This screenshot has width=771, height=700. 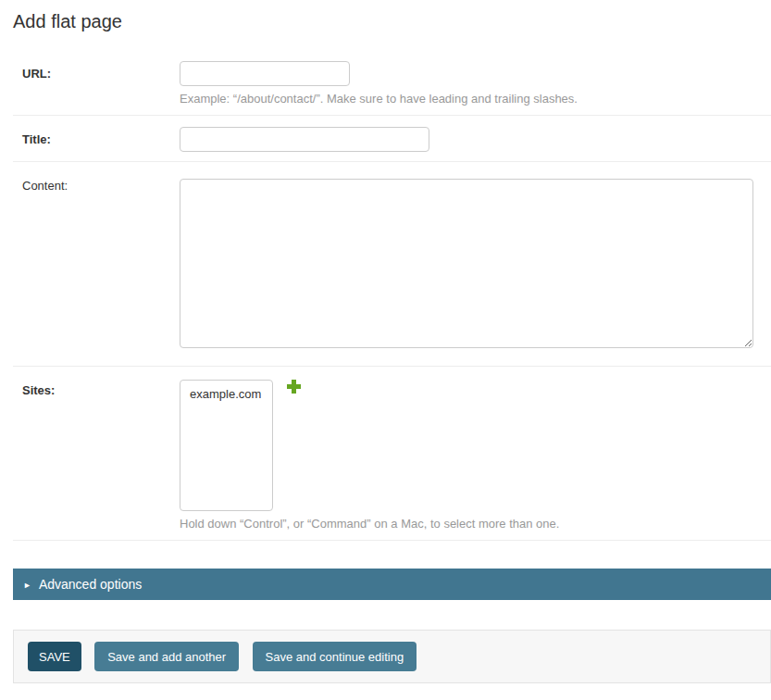 I want to click on save-and-add-another-button: Save and add another, so click(x=167, y=656).